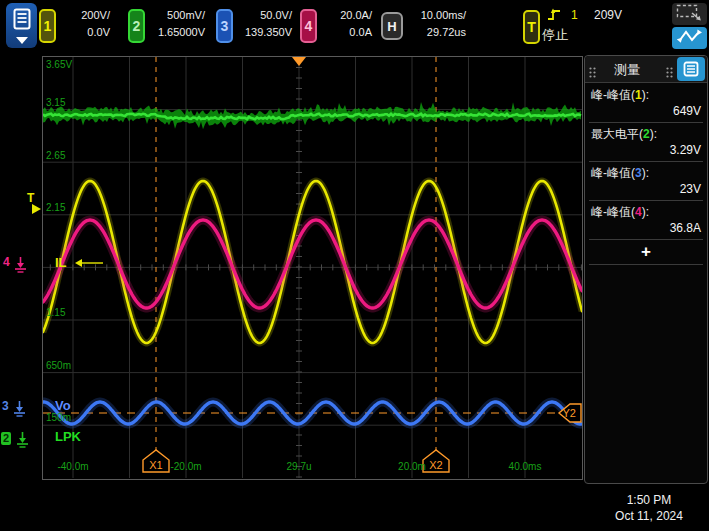  Describe the element at coordinates (690, 38) in the screenshot. I see `touch-gesture-button` at that location.